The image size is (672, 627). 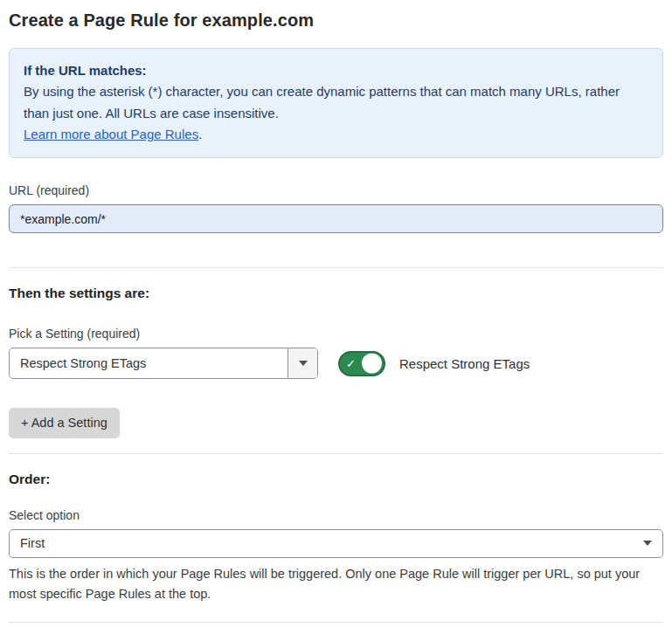 What do you see at coordinates (336, 190) in the screenshot?
I see `url-field-label: URL (required)` at bounding box center [336, 190].